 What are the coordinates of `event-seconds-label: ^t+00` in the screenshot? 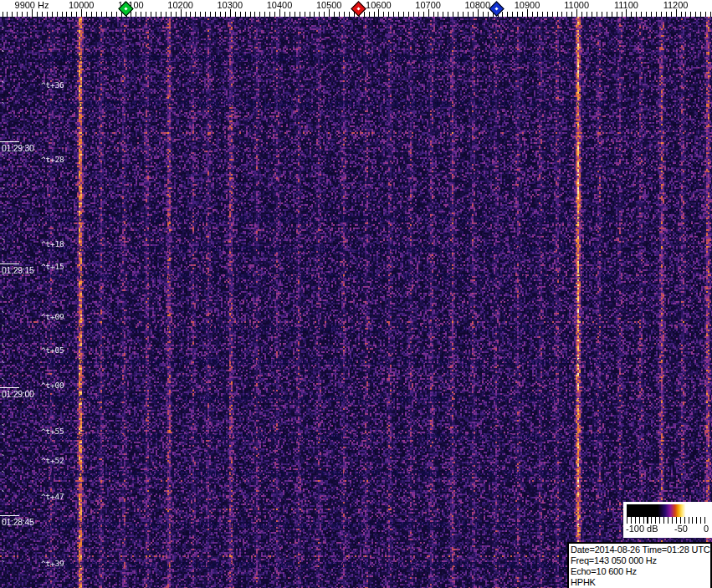 It's located at (53, 385).